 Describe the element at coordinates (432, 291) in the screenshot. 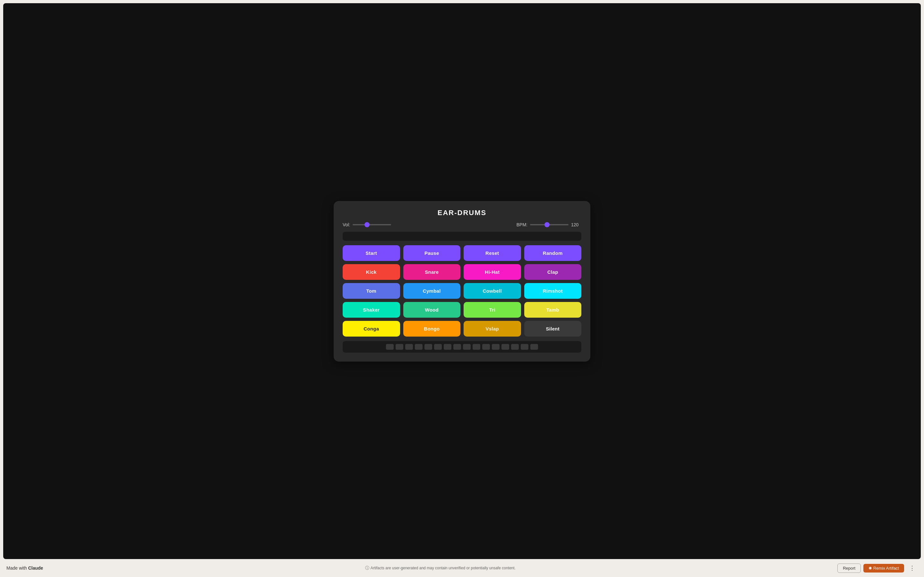

I see `cymbal-button: Cymbal` at that location.